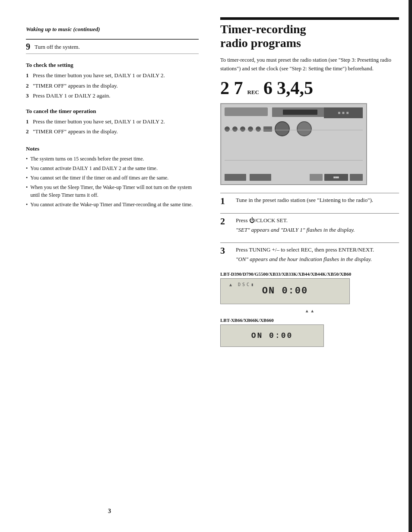 This screenshot has width=412, height=532. Describe the element at coordinates (310, 29) in the screenshot. I see `heading-line1: Timer-recording` at that location.